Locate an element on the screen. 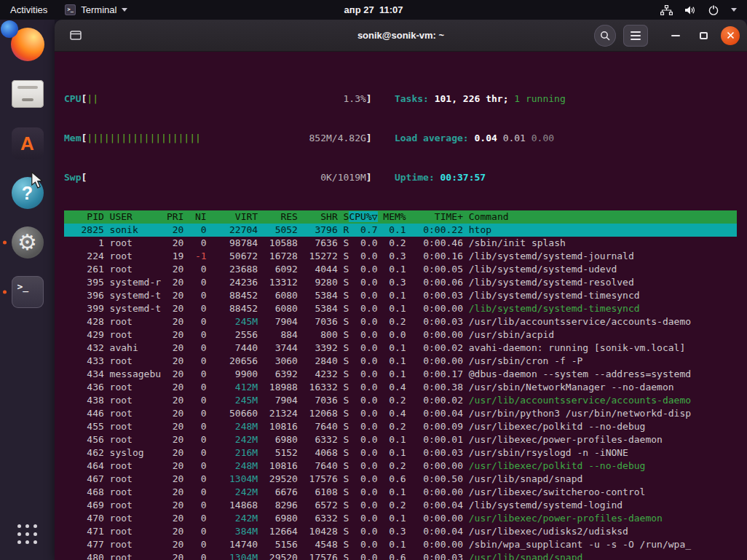 The image size is (747, 560). process-row-470: 470 root 20 0 242M 6980 6332 S 0.0 0.1 0… is located at coordinates (400, 518).